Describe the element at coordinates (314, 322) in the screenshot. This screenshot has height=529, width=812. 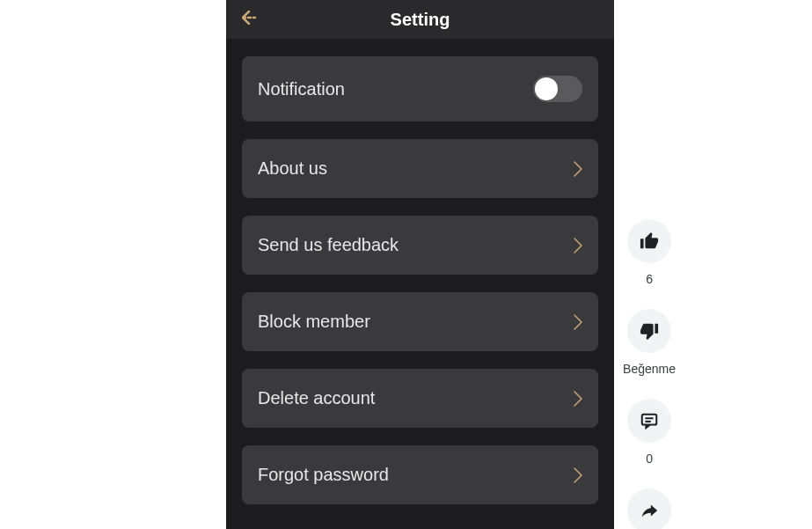
I see `setting-label: Block member` at that location.